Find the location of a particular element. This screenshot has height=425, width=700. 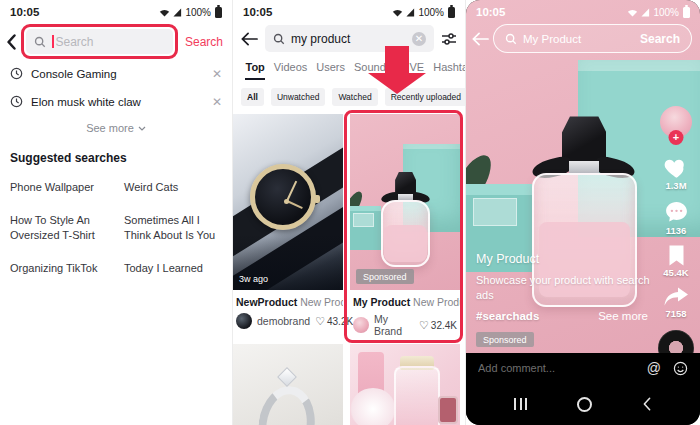

comment-icon is located at coordinates (676, 212).